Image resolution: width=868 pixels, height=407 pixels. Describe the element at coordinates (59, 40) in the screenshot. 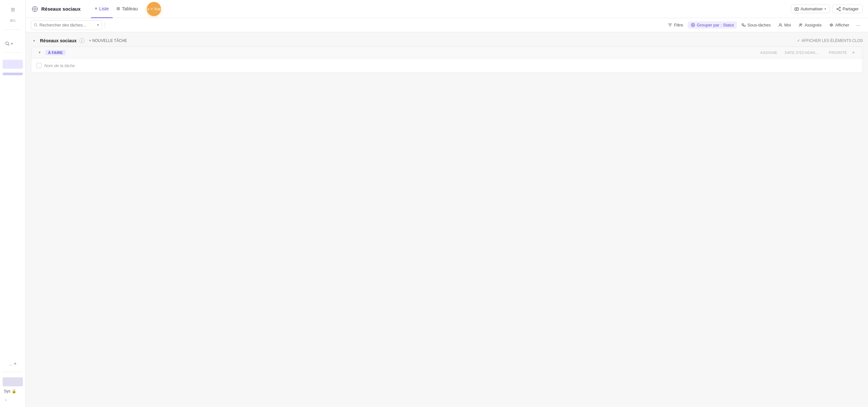

I see `section-title: Réseaux sociaux` at that location.